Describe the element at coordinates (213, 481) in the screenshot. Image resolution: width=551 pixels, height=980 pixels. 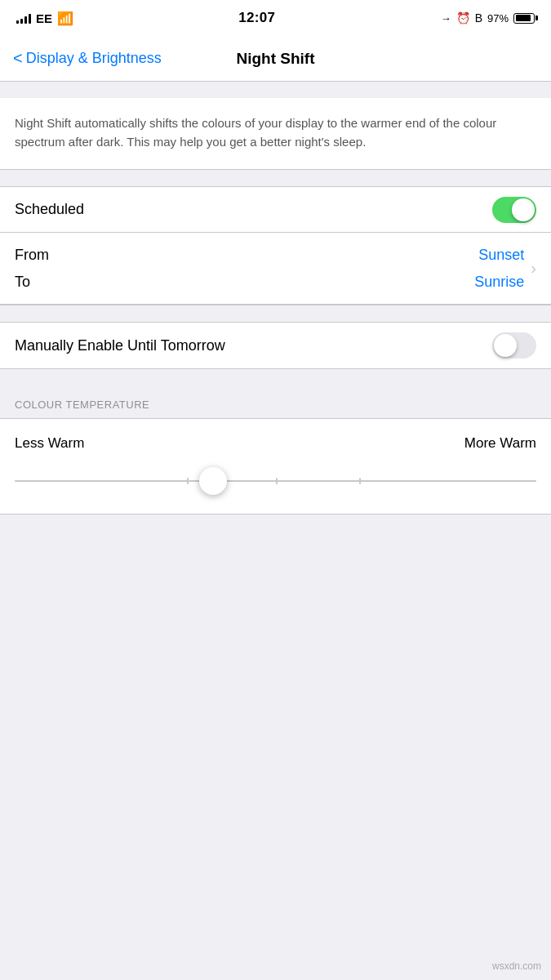
I see `slider-thumb` at that location.